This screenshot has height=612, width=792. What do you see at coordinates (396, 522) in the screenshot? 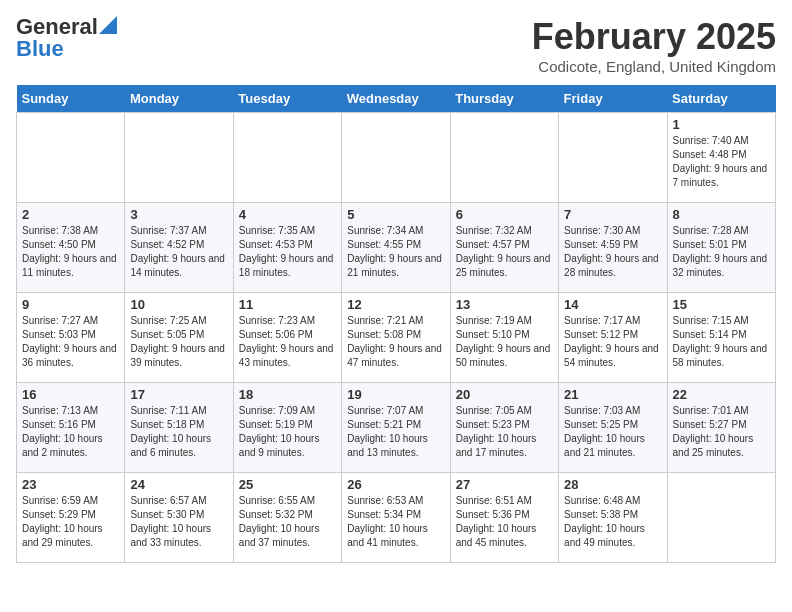
I see `day-info: Sunrise: 6:53 AM Sunset: 5:34 PM Dayligh…` at bounding box center [396, 522].